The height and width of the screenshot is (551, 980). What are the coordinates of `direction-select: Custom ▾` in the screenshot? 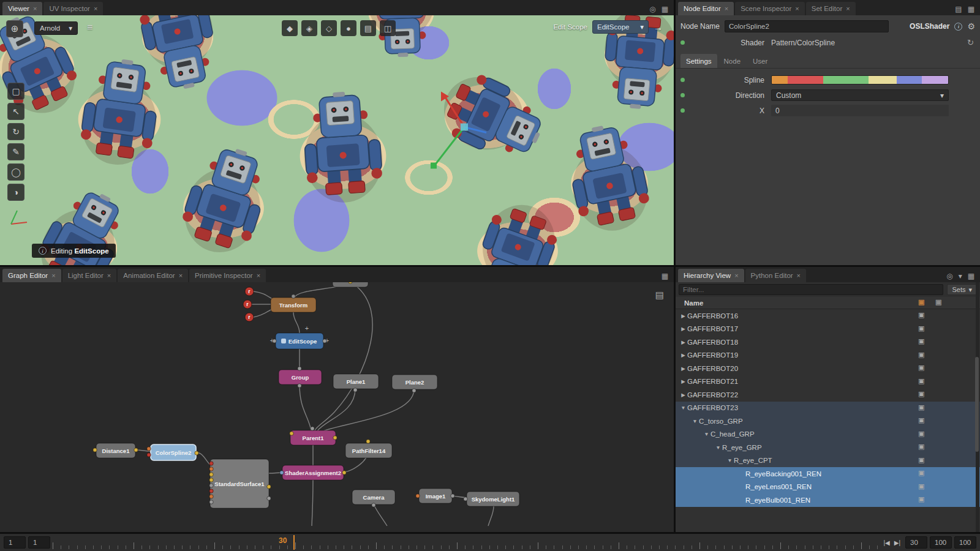 It's located at (860, 96).